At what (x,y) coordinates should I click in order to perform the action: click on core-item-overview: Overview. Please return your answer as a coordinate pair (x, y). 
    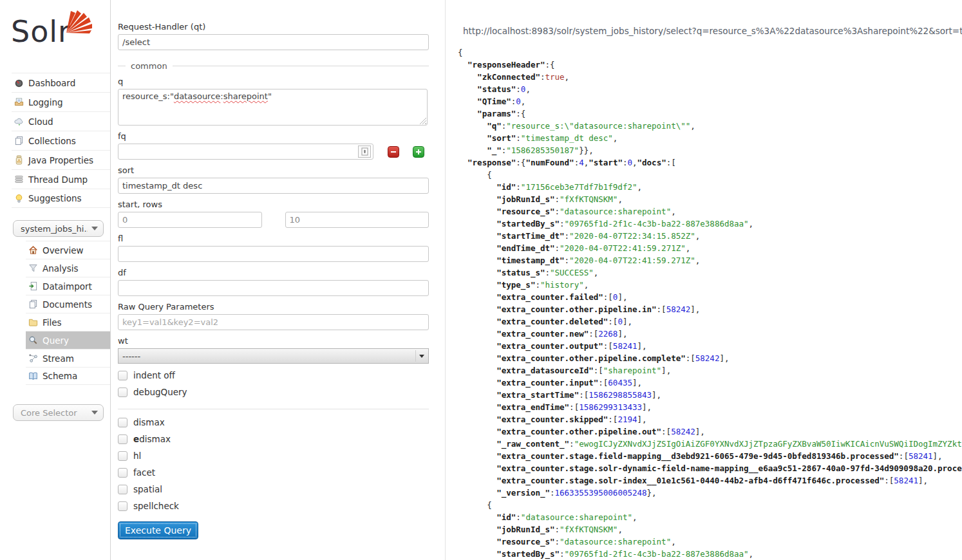
    Looking at the image, I should click on (68, 250).